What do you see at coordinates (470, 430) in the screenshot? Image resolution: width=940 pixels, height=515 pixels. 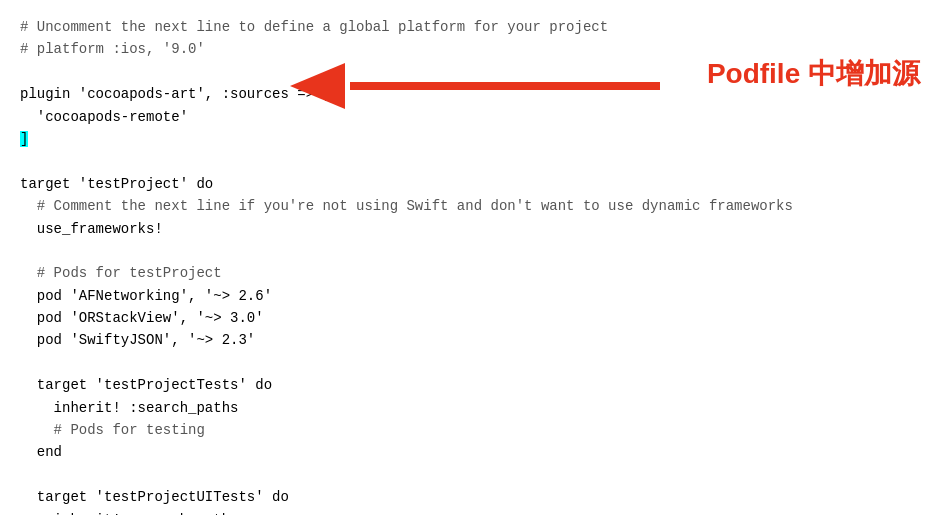 I see `code-line: # Pods for testing` at bounding box center [470, 430].